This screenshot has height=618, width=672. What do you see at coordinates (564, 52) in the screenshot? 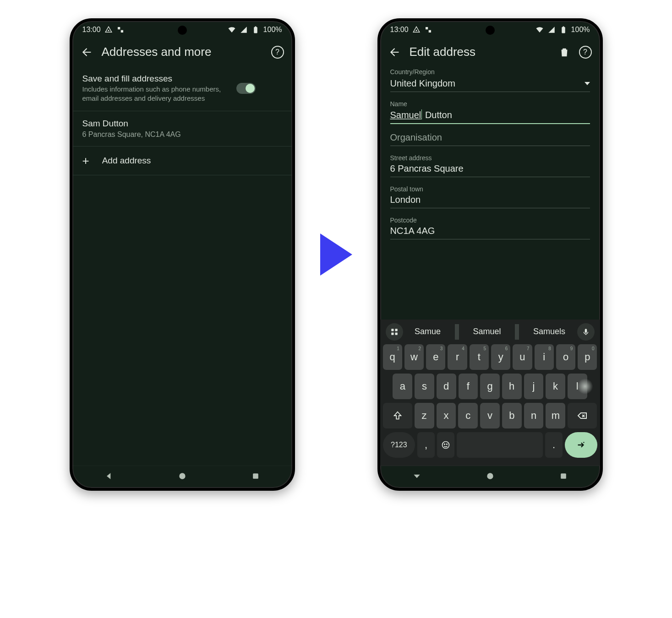
I see `delete-button` at bounding box center [564, 52].